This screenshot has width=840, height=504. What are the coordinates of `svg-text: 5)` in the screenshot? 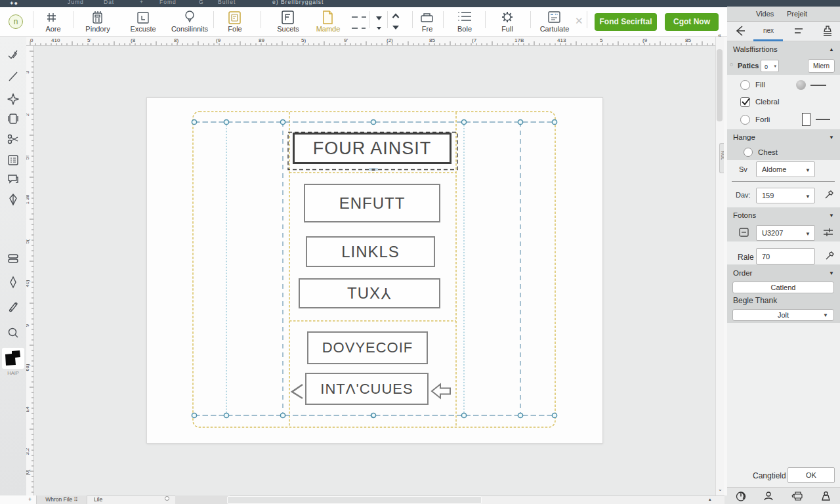 It's located at (303, 41).